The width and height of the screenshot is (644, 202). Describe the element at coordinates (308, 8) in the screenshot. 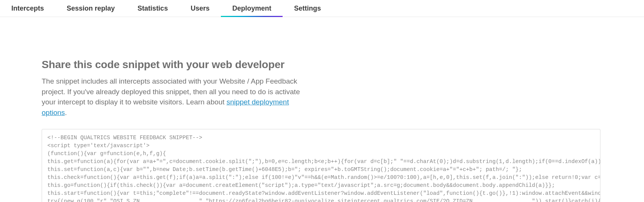

I see `tab-settings: Settings` at that location.